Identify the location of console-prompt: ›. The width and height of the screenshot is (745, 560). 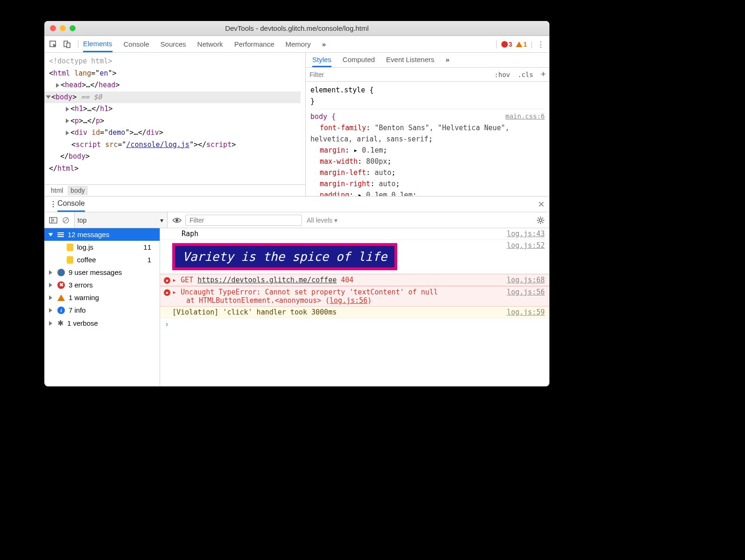
(355, 324).